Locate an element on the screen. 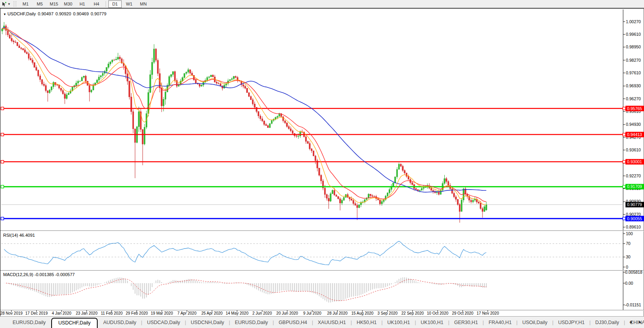 The width and height of the screenshot is (644, 328). time-axis-label: 19 Mar 2020 is located at coordinates (162, 313).